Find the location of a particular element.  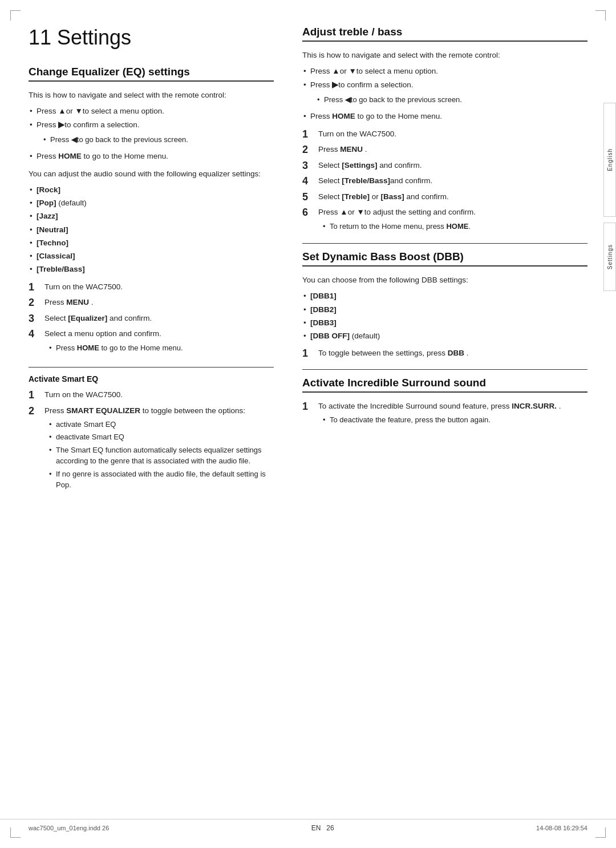

eq-setting-neutral: [Neutral] is located at coordinates (151, 230).